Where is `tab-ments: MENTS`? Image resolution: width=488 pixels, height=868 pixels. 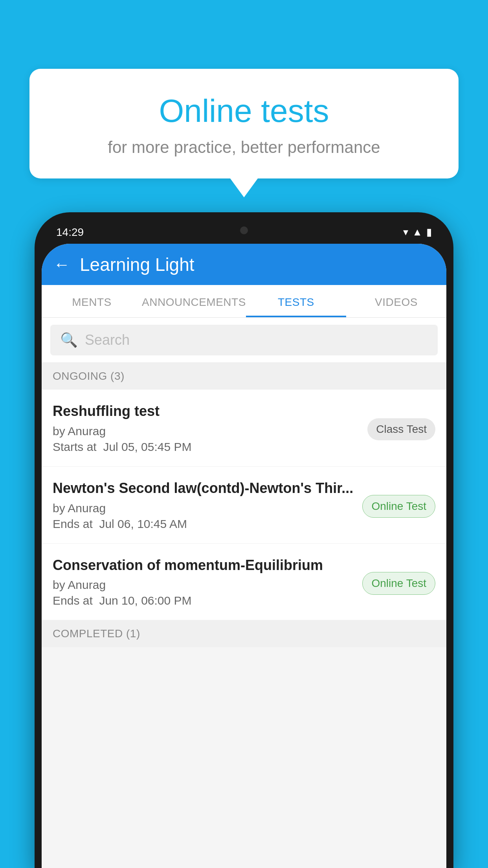
tab-ments: MENTS is located at coordinates (92, 301).